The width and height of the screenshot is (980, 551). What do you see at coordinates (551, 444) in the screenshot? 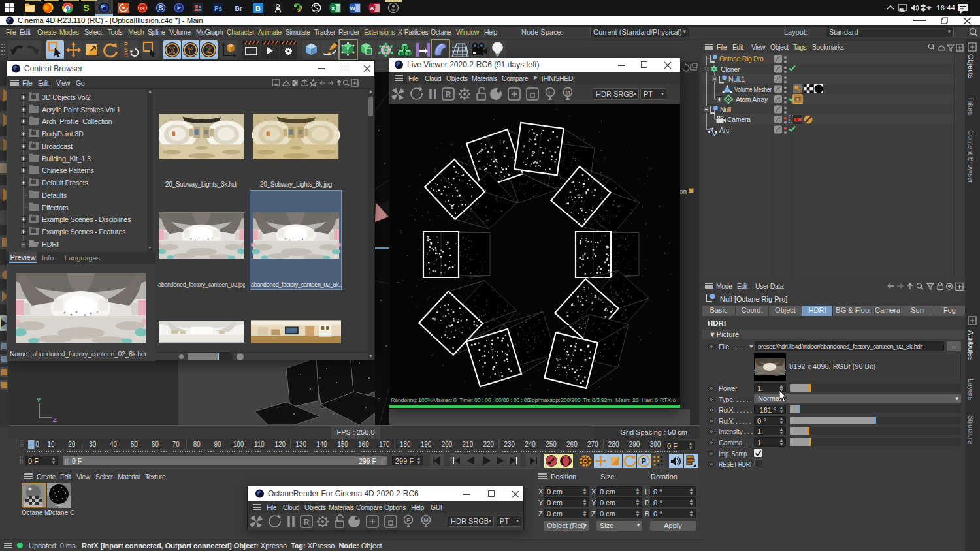
I see `svg-text: 250` at bounding box center [551, 444].